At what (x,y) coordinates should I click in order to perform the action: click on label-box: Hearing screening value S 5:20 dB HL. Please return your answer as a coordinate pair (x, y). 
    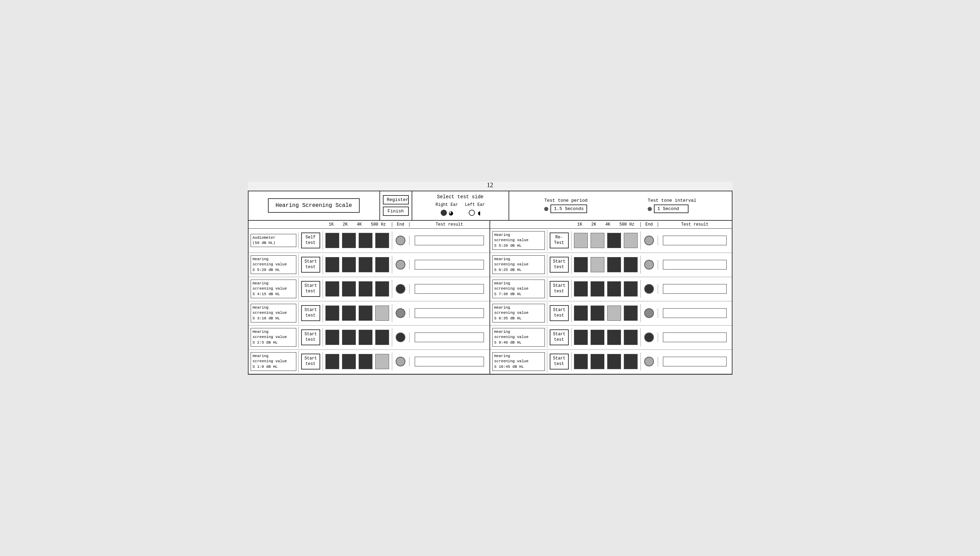
    Looking at the image, I should click on (518, 241).